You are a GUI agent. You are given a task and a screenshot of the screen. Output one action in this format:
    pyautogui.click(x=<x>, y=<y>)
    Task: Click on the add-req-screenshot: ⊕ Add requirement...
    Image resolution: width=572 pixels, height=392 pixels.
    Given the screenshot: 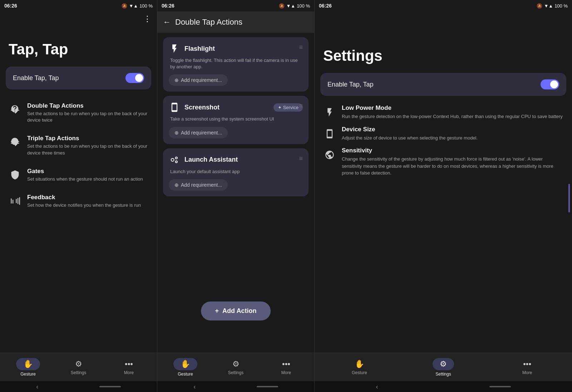 What is the action you would take?
    pyautogui.click(x=198, y=133)
    